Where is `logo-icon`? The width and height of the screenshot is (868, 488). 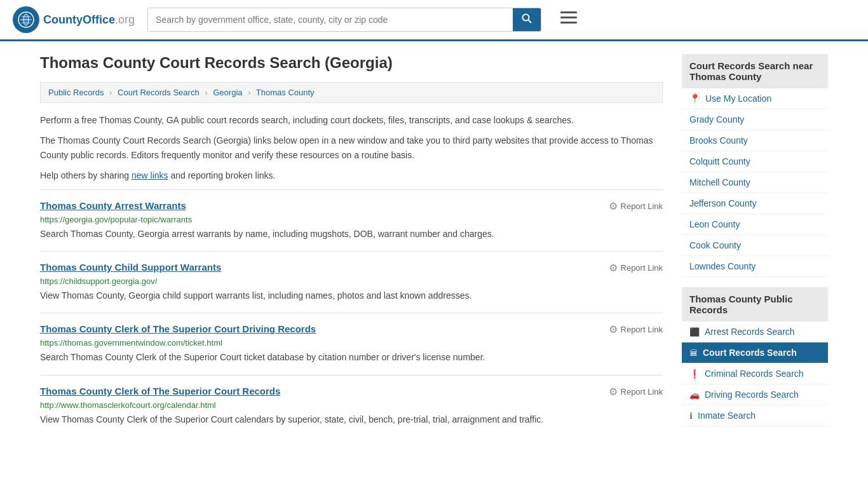
logo-icon is located at coordinates (26, 20).